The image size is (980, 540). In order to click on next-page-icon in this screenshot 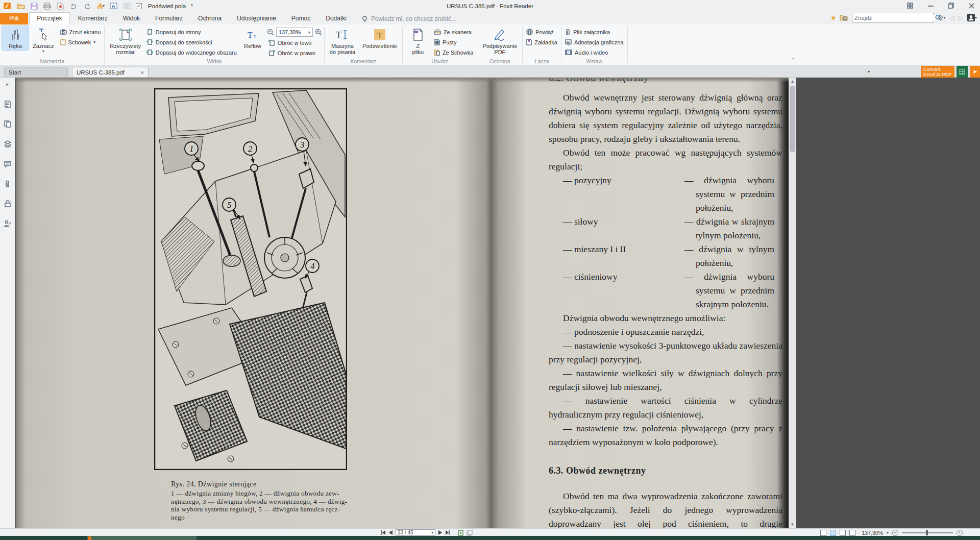, I will do `click(440, 533)`.